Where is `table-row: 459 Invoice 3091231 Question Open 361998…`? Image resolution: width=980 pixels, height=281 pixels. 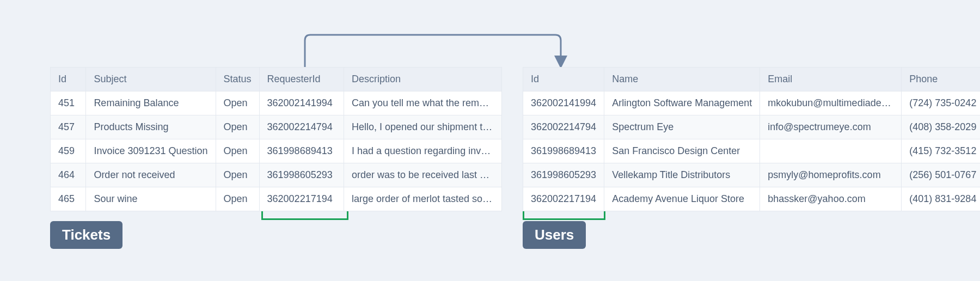
table-row: 459 Invoice 3091231 Question Open 361998… is located at coordinates (277, 151).